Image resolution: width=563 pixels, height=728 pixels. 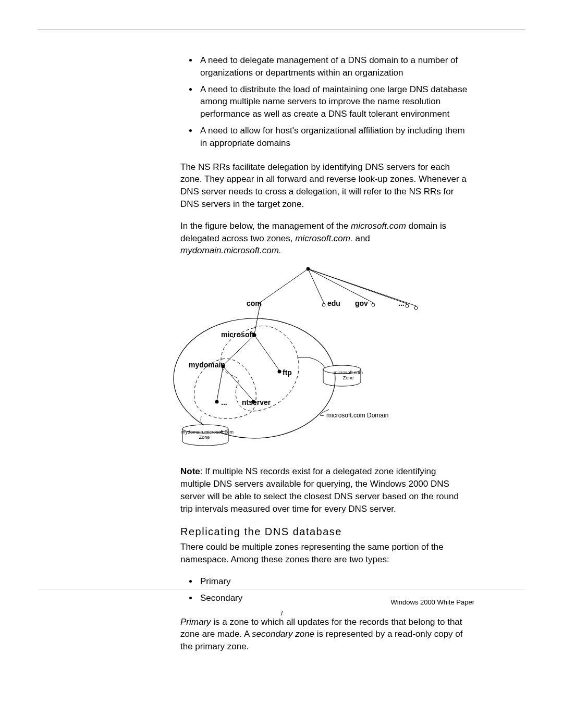 What do you see at coordinates (287, 373) in the screenshot?
I see `ftp-label: ftp` at bounding box center [287, 373].